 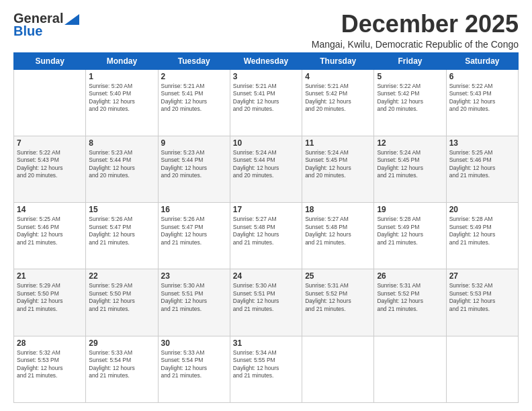 What do you see at coordinates (122, 98) in the screenshot?
I see `day-detail: Sunrise: 5:20 AM Sunset: 5:40 PM Dayligh…` at bounding box center [122, 98].